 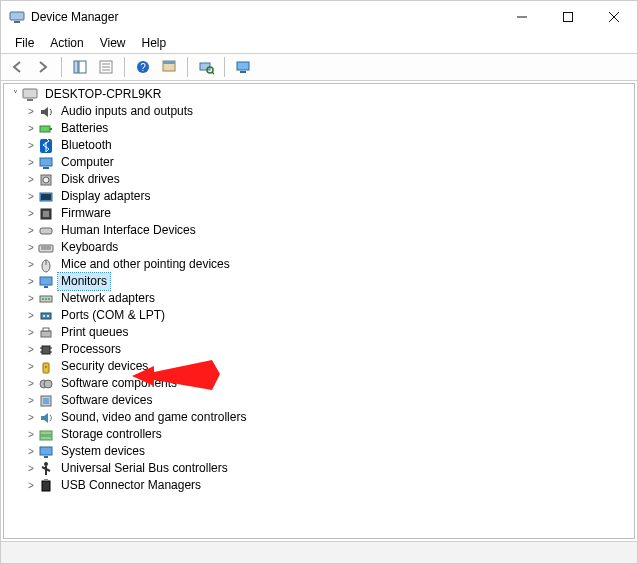 I want to click on tree-item-storage-controllers: > Storage controllers, so click(x=319, y=434).